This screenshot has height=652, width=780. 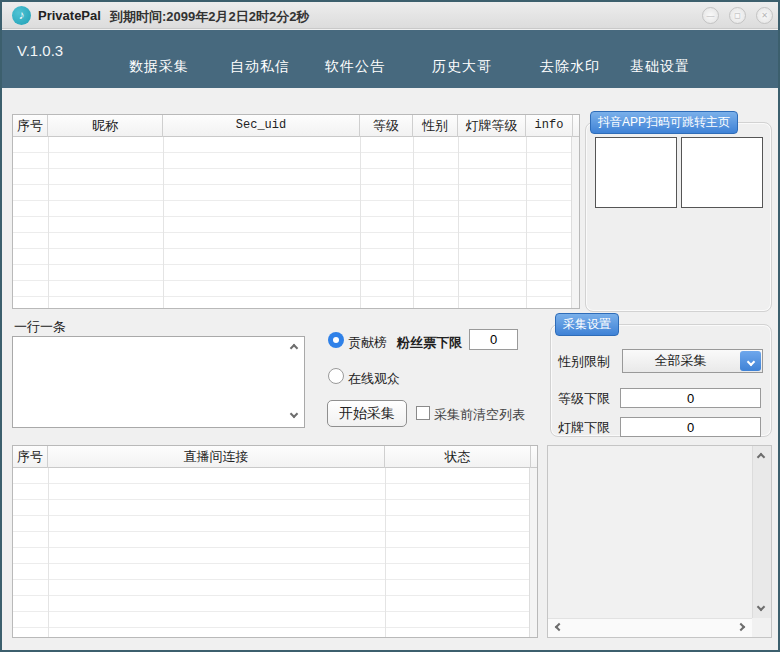 I want to click on lines-label: 一行一条, so click(x=40, y=327).